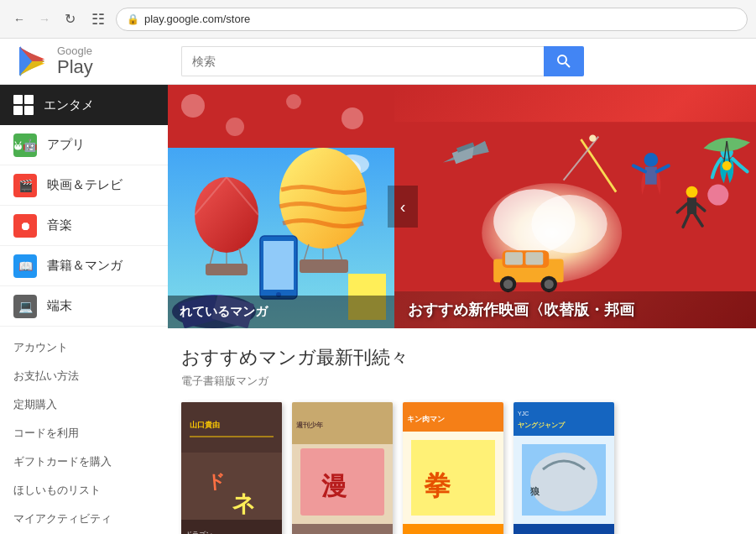 The height and width of the screenshot is (534, 756). I want to click on google-play-logo-icon, so click(32, 61).